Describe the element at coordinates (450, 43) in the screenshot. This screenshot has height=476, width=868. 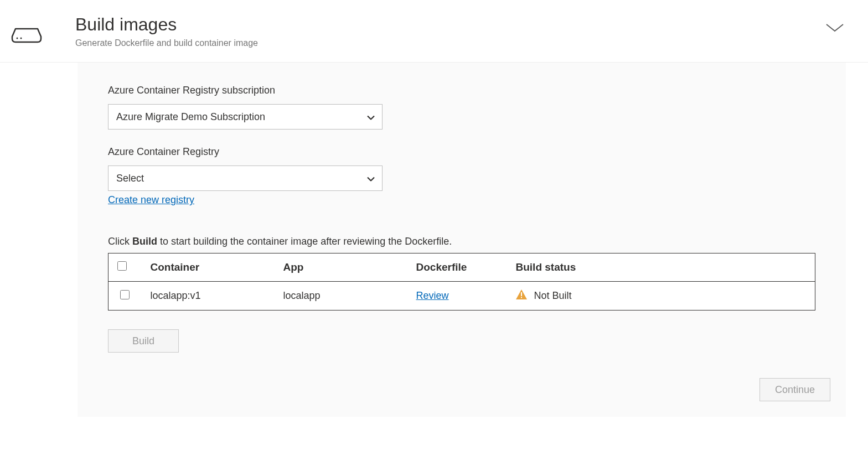
I see `page-subtitle: Generate Dockerfile and build container …` at that location.